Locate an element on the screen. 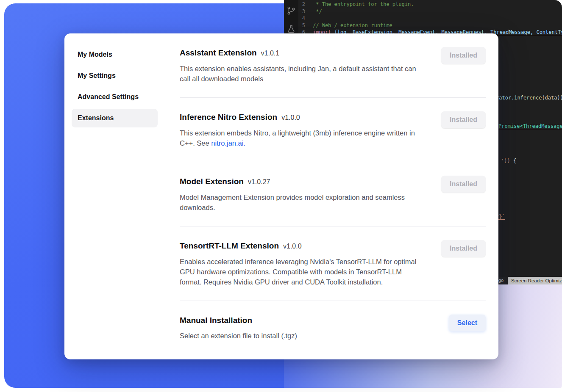  extension-description: This extension enables assistants, inclu… is located at coordinates (302, 74).